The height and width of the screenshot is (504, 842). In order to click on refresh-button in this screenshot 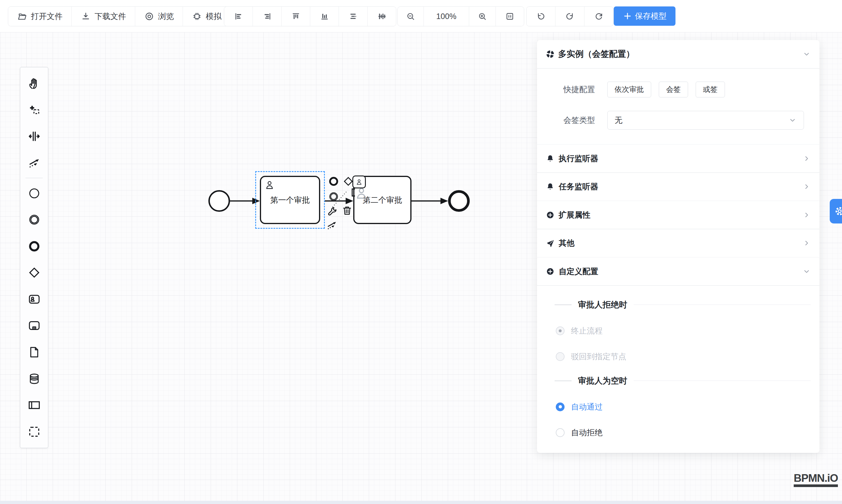, I will do `click(599, 16)`.